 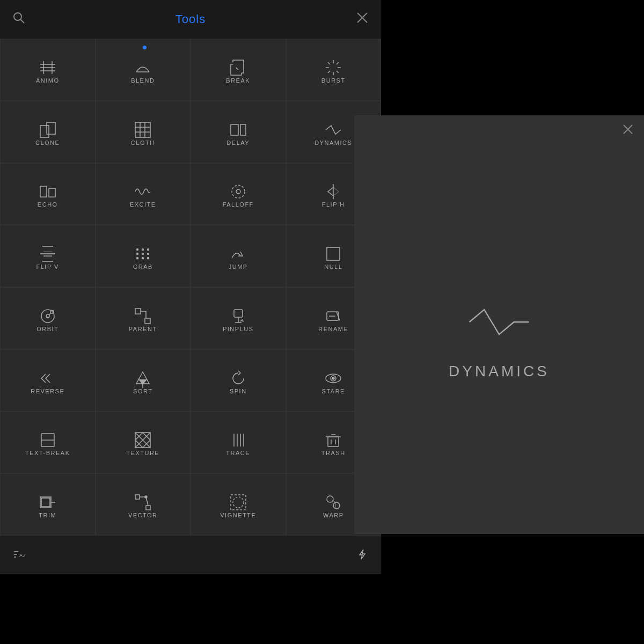 I want to click on tool-echo-label: ECHO, so click(x=48, y=204).